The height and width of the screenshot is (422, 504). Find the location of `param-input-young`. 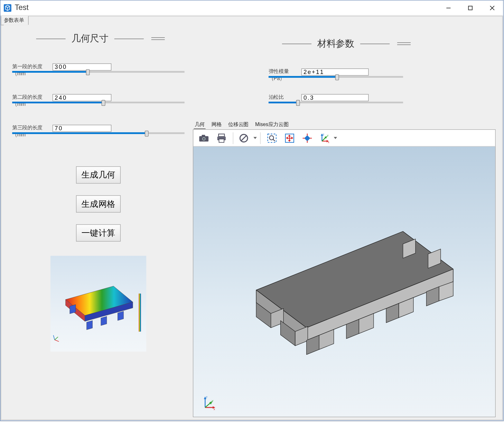

param-input-young is located at coordinates (335, 72).